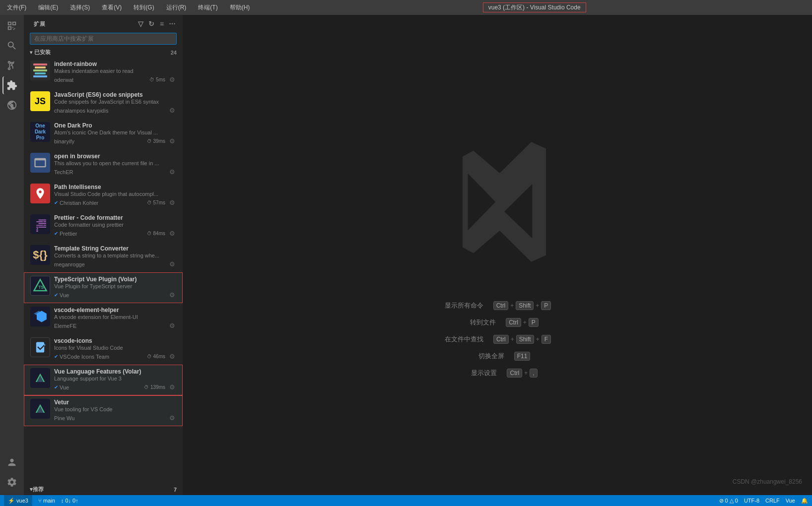 The width and height of the screenshot is (812, 506). What do you see at coordinates (546, 306) in the screenshot?
I see `shortcut-key: P` at bounding box center [546, 306].